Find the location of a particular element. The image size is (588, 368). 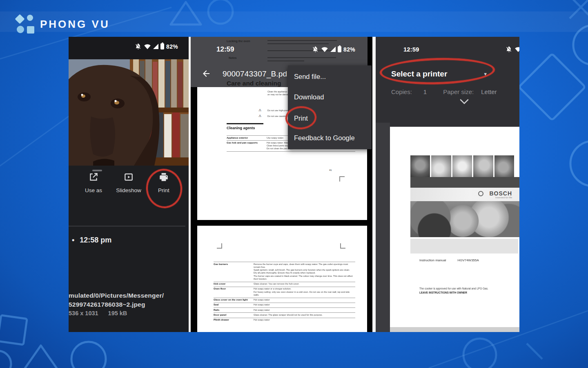

table-key: Hob cover is located at coordinates (234, 284).